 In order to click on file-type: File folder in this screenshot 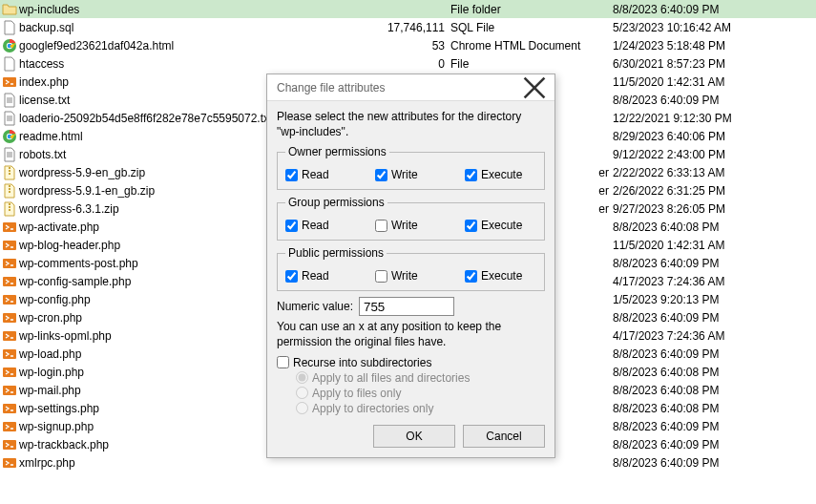, I will do `click(532, 10)`.